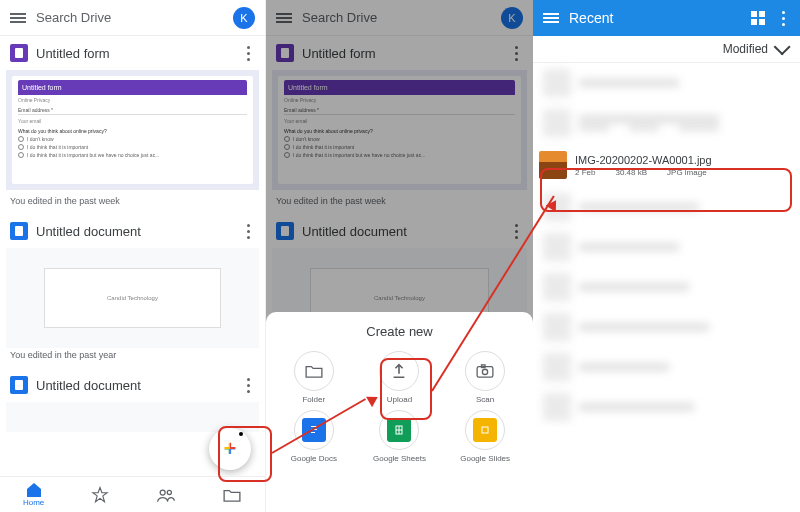 This screenshot has height=512, width=800. Describe the element at coordinates (400, 412) in the screenshot. I see `create-new-sheet: Create new Folder Upload Scan Google Doc…` at that location.